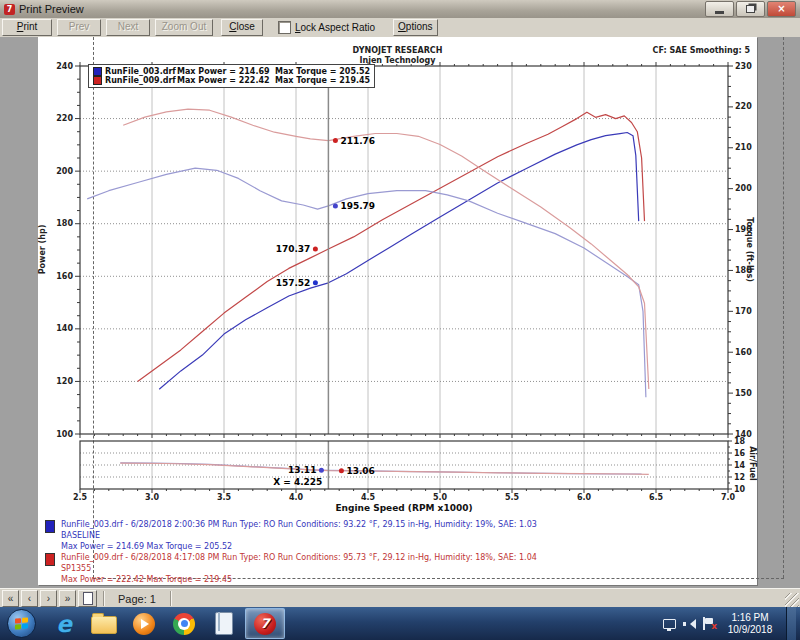 The width and height of the screenshot is (800, 640). What do you see at coordinates (265, 624) in the screenshot?
I see `taskbar-item-dynojet-active: 7` at bounding box center [265, 624].